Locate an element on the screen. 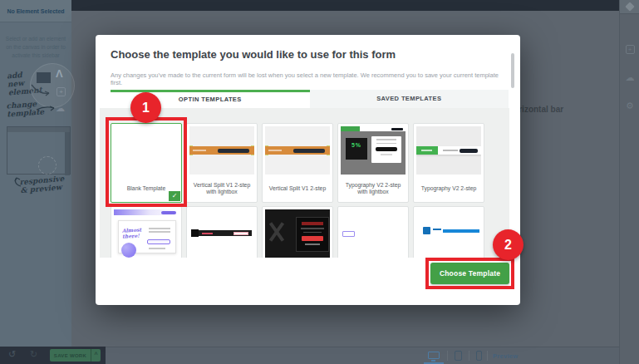  highlight-dashed-circle is located at coordinates (47, 165).